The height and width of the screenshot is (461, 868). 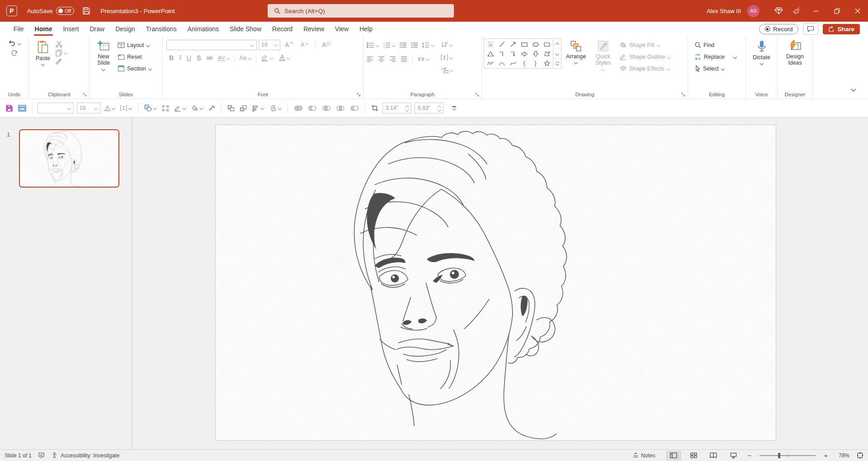 I want to click on align-left-button, so click(x=370, y=59).